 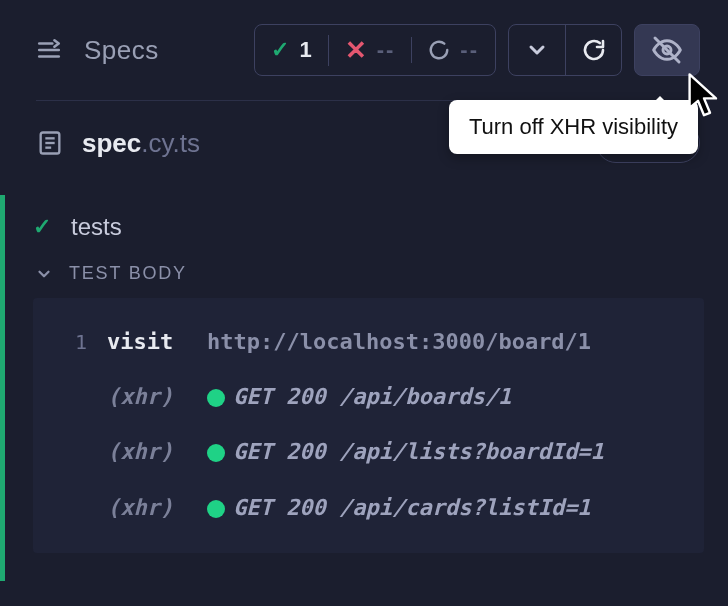 I want to click on page-title: Specs, so click(x=122, y=50).